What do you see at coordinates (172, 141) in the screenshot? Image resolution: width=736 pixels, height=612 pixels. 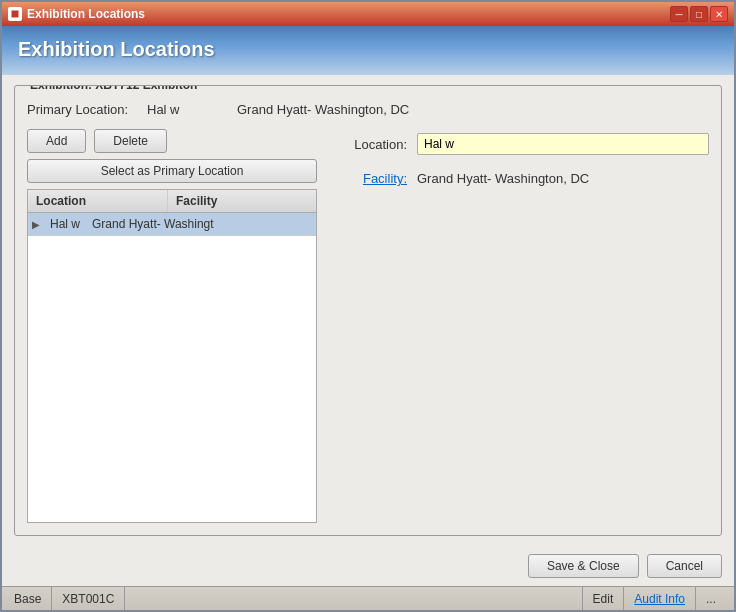 I see `button-row: Add Delete` at bounding box center [172, 141].